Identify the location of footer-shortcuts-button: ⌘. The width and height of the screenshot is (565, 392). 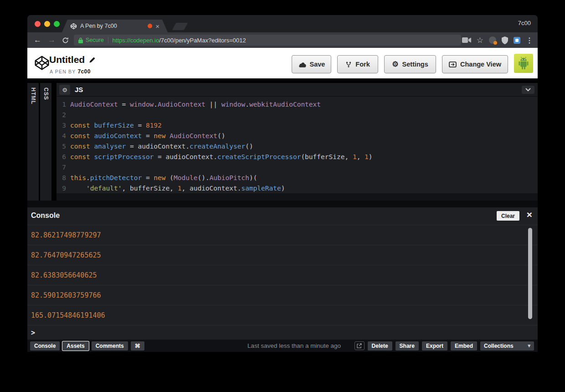
(138, 346).